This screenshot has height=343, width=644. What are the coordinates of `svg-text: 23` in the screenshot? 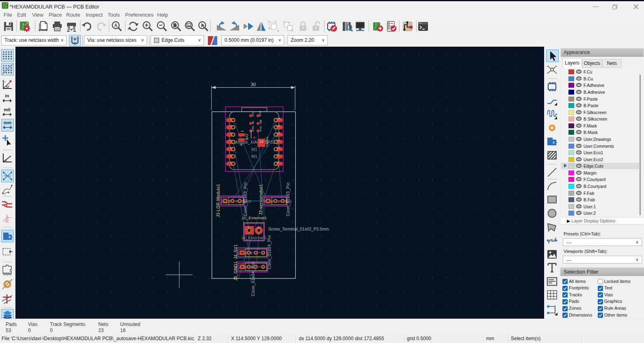 It's located at (261, 142).